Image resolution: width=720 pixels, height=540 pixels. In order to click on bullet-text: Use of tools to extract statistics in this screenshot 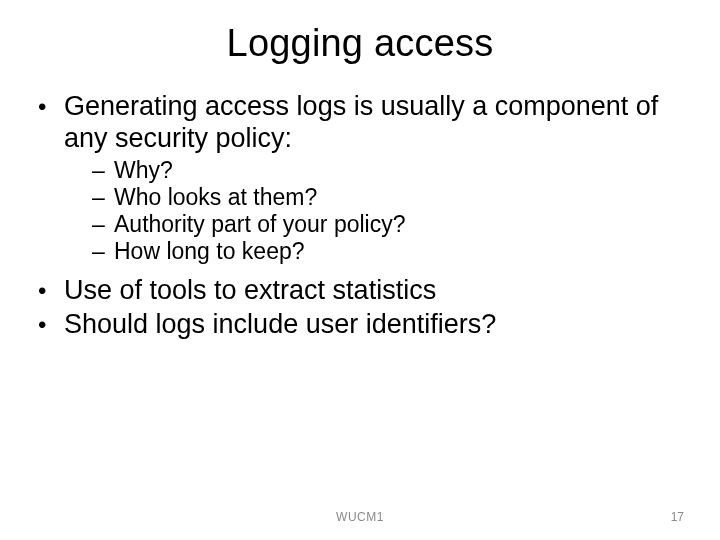, I will do `click(250, 290)`.